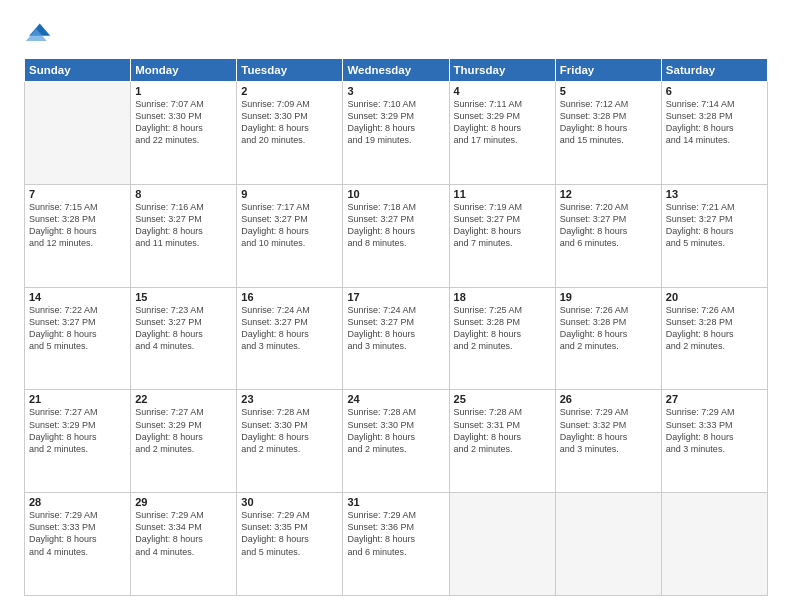  I want to click on col-header-sunday: Sunday, so click(78, 70).